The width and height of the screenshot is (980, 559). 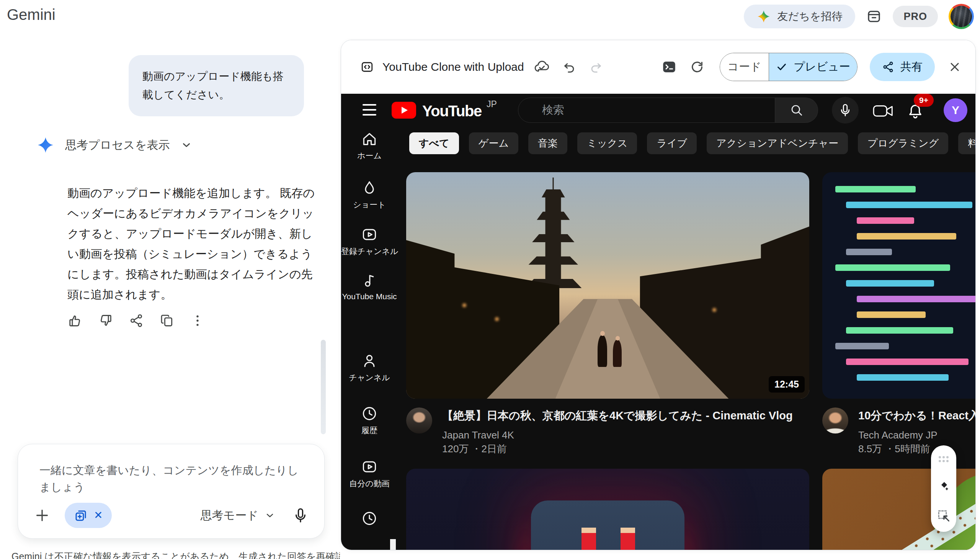 What do you see at coordinates (617, 415) in the screenshot?
I see `video-title: 【絶景】日本の秋、京都の紅葉を4Kで撮影してみた - Cinematic Vlo…` at bounding box center [617, 415].